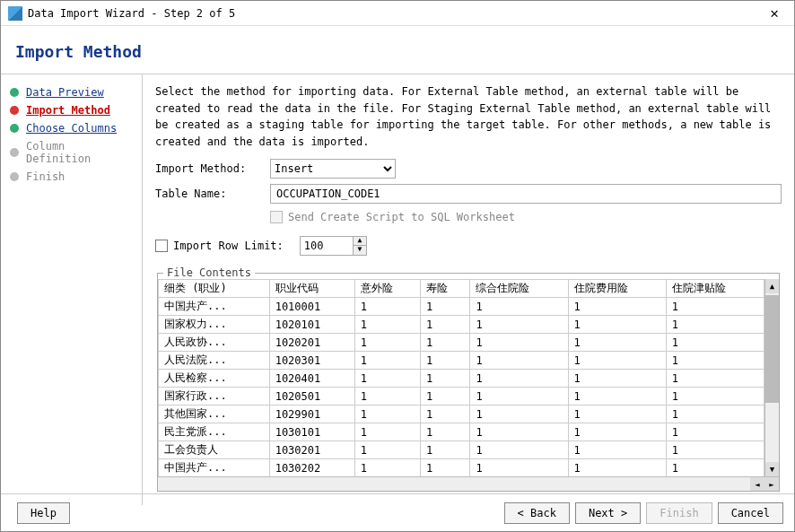  Describe the element at coordinates (15, 13) in the screenshot. I see `app-icon` at that location.